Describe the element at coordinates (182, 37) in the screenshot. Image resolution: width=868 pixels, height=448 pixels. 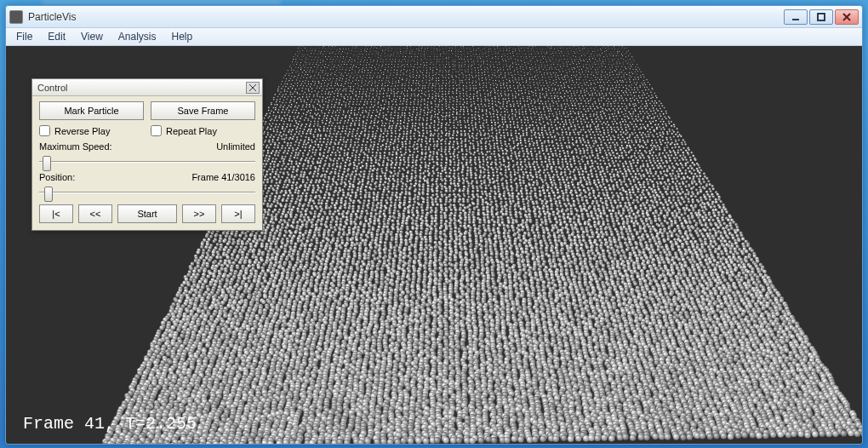
I see `menu-help: Help` at that location.